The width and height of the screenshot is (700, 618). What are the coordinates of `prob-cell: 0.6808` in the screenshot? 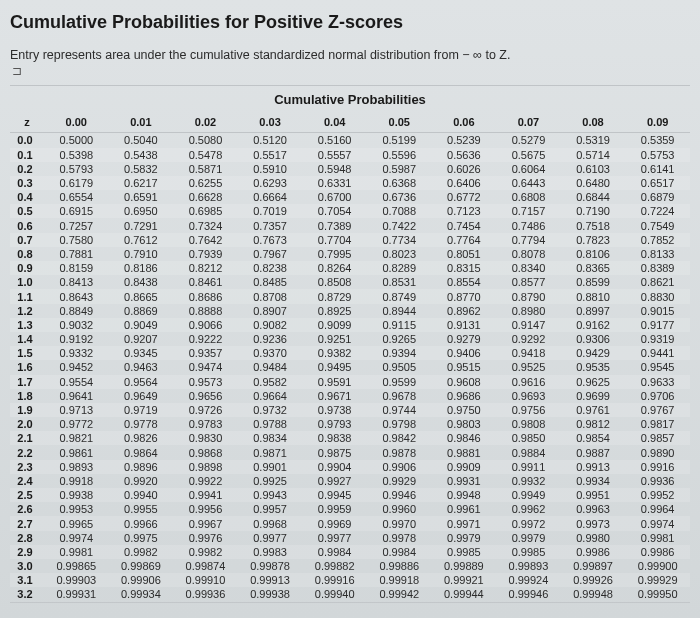 It's located at (528, 197).